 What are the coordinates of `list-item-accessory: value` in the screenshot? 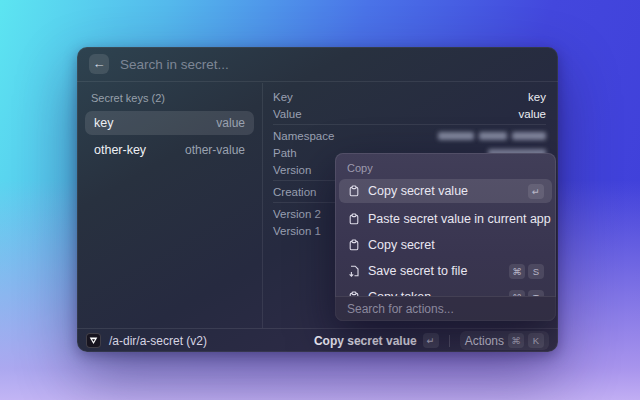 It's located at (230, 123).